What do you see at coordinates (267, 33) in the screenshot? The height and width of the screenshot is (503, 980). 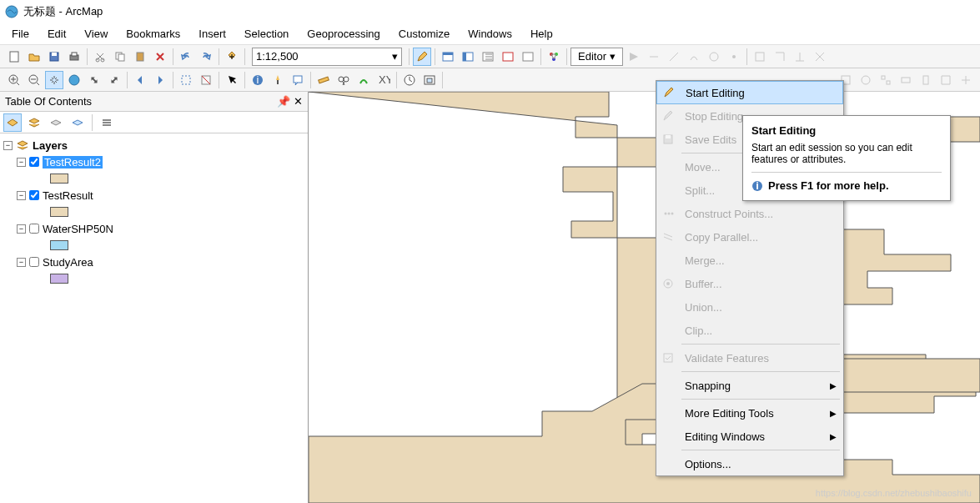 I see `menu-selection: Selection` at bounding box center [267, 33].